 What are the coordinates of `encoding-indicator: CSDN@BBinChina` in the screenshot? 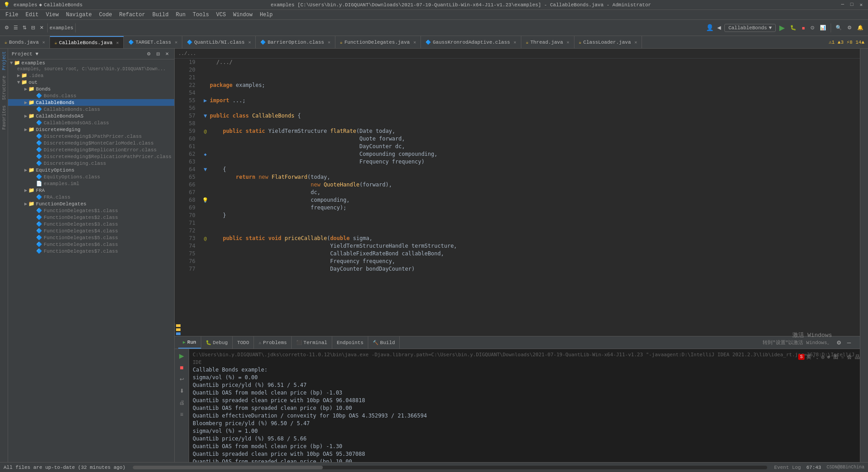 It's located at (845, 467).